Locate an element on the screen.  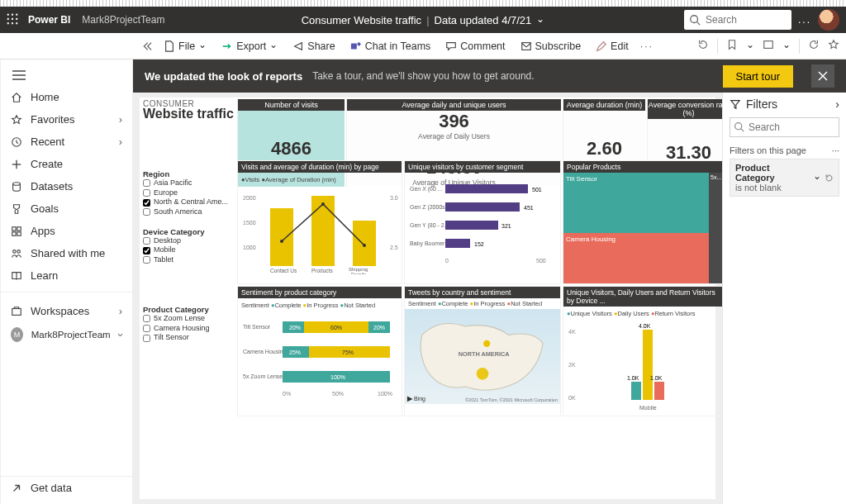
svg-text: Products is located at coordinates (322, 271).